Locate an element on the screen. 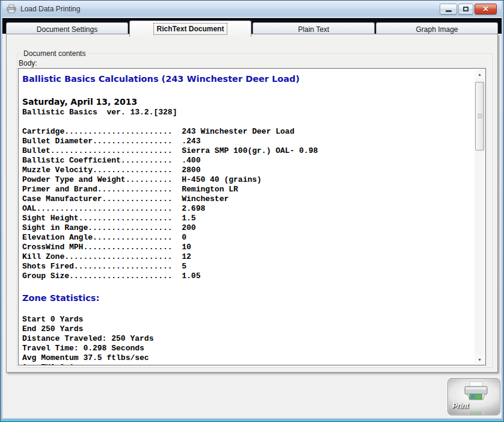 Image resolution: width=504 pixels, height=422 pixels. doc-line: Avg TKO 9.1 is located at coordinates (246, 364).